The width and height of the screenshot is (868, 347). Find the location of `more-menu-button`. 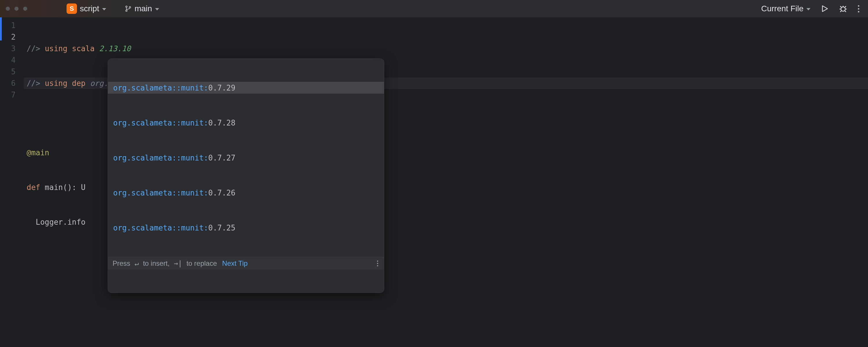

more-menu-button is located at coordinates (859, 9).